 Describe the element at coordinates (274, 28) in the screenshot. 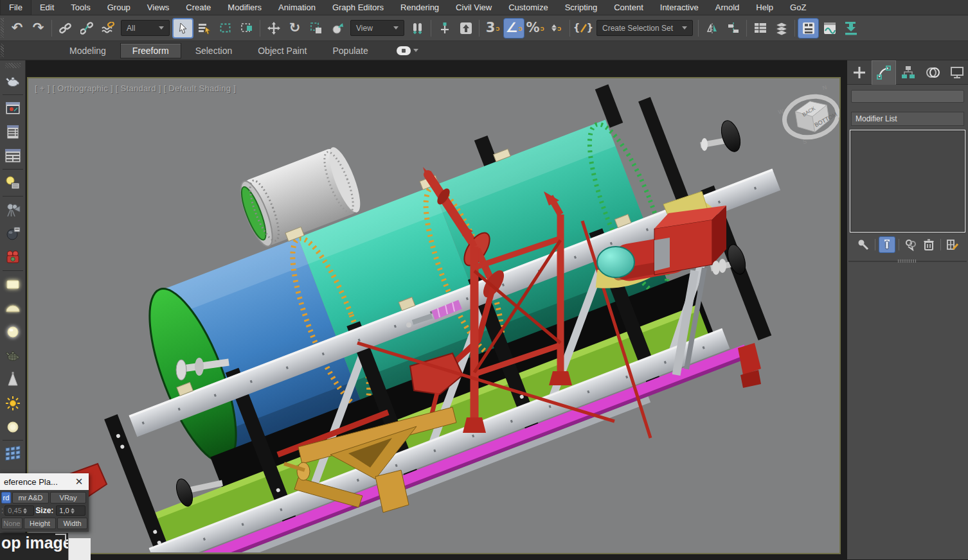

I see `select-and-move-icon` at that location.